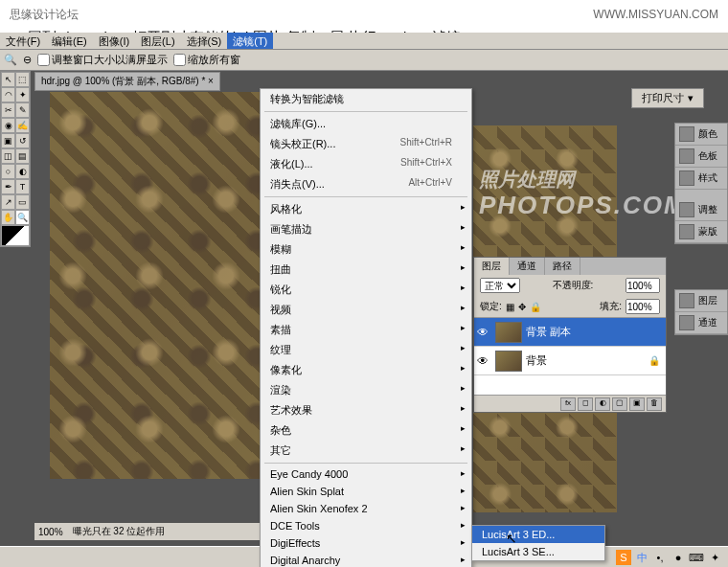 This screenshot has width=728, height=567. Describe the element at coordinates (366, 450) in the screenshot. I see `filter-other: 其它` at that location.